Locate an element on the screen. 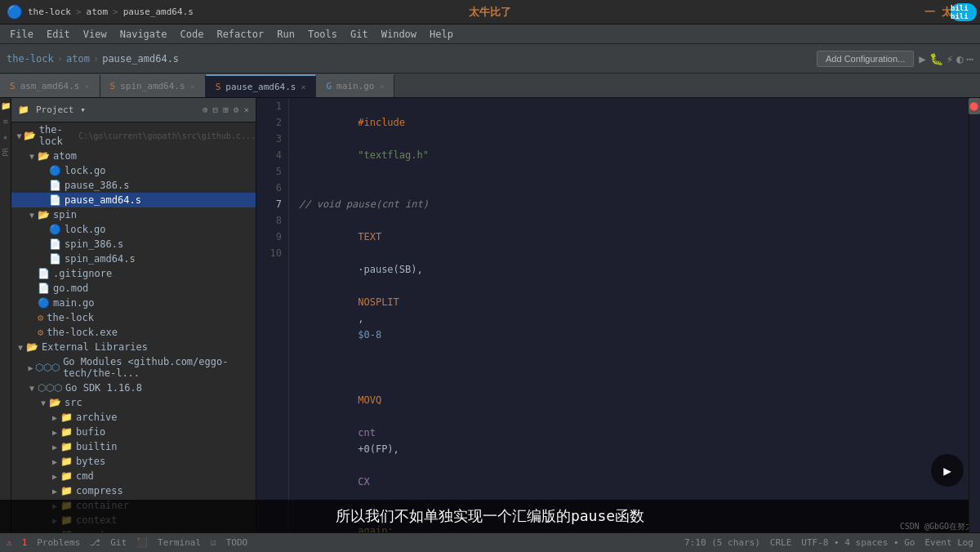  sidebar-expand-icon: ⊞ is located at coordinates (225, 109).